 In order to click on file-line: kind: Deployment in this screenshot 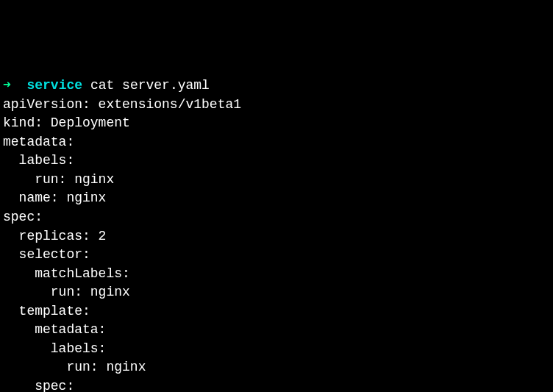, I will do `click(66, 123)`.